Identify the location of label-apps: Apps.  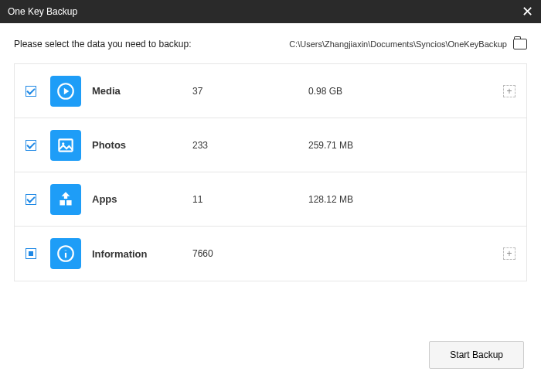
(142, 199).